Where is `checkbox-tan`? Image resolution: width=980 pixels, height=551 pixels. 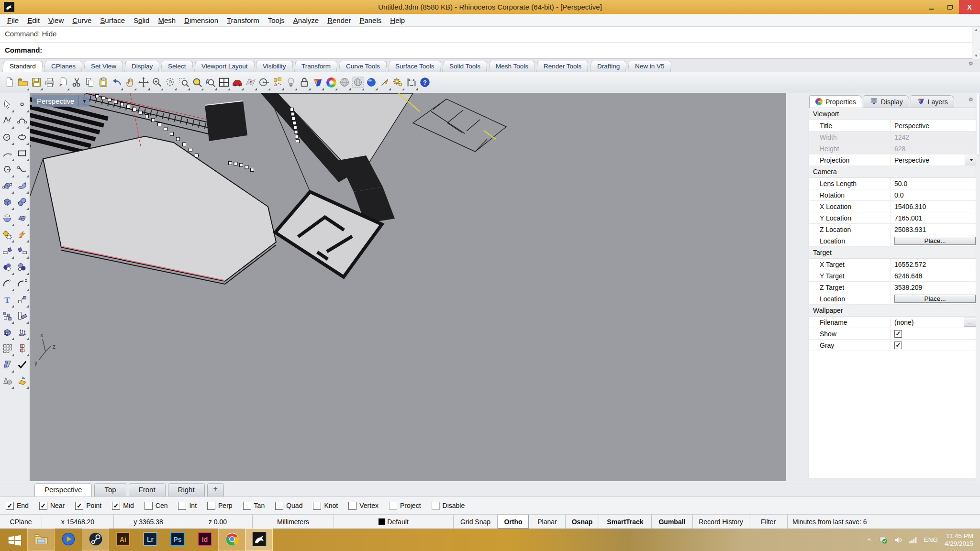 checkbox-tan is located at coordinates (247, 506).